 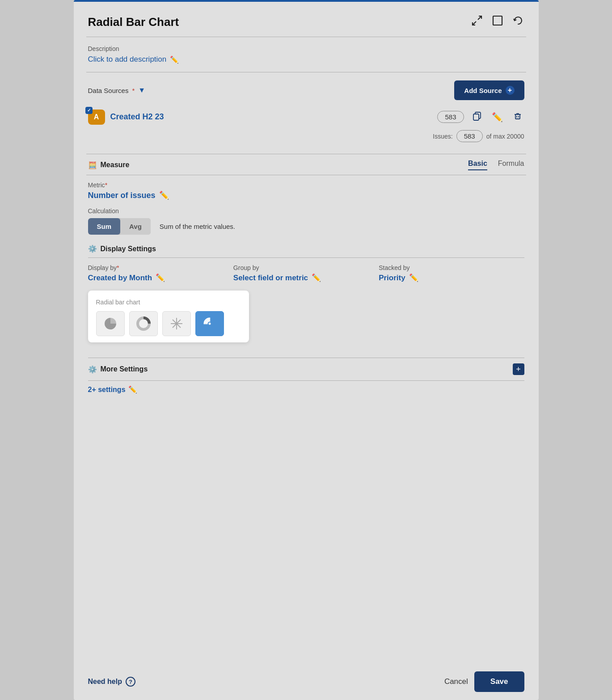 What do you see at coordinates (89, 110) in the screenshot?
I see `check-icon: ✓` at bounding box center [89, 110].